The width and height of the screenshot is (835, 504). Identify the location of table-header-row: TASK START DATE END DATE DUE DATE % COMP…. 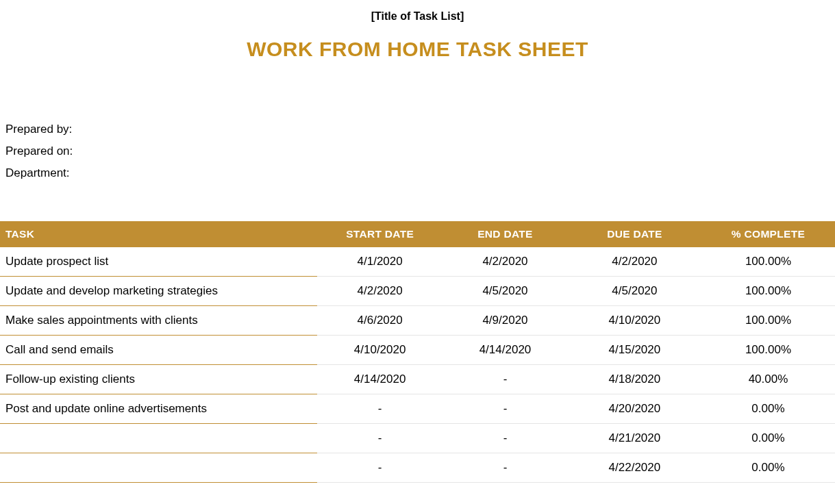
(418, 234).